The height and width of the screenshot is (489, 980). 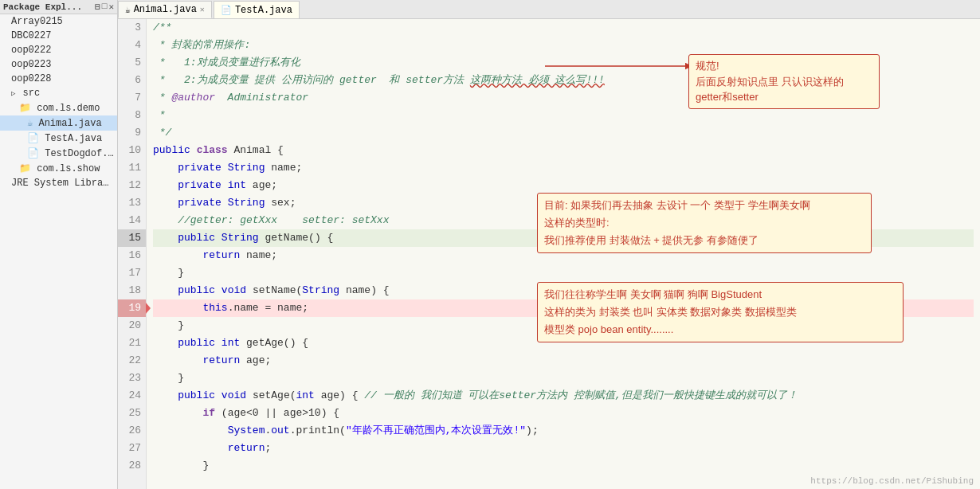 What do you see at coordinates (59, 50) in the screenshot?
I see `sidebar-item: oop0222` at bounding box center [59, 50].